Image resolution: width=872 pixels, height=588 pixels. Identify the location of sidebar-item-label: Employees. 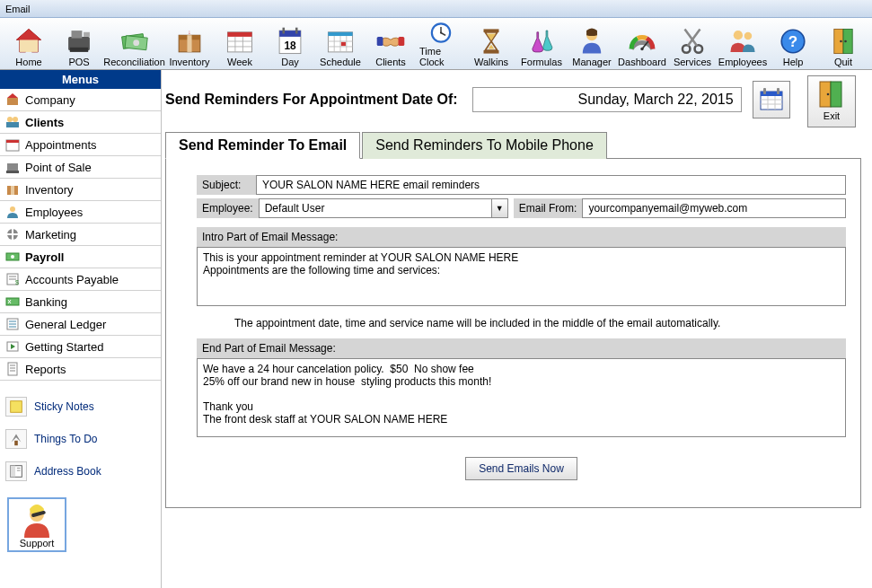
(54, 212).